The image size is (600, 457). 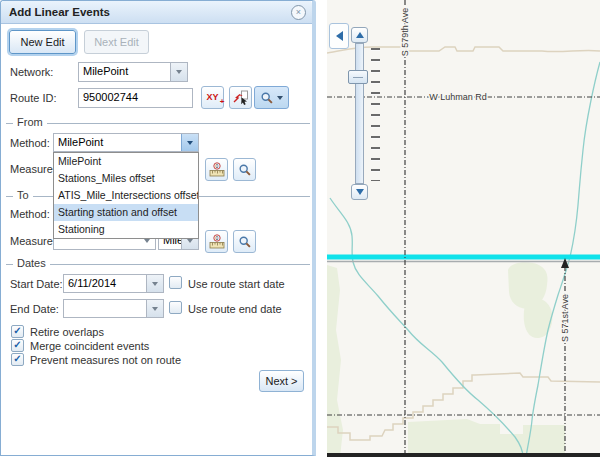 What do you see at coordinates (176, 282) in the screenshot?
I see `use-route-start-date-checkbox` at bounding box center [176, 282].